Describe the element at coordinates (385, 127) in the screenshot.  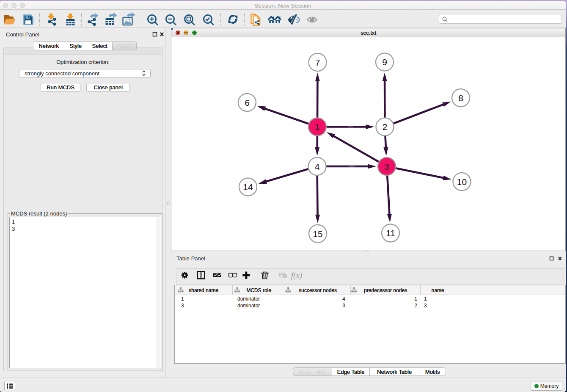
I see `svg-text: 2` at that location.